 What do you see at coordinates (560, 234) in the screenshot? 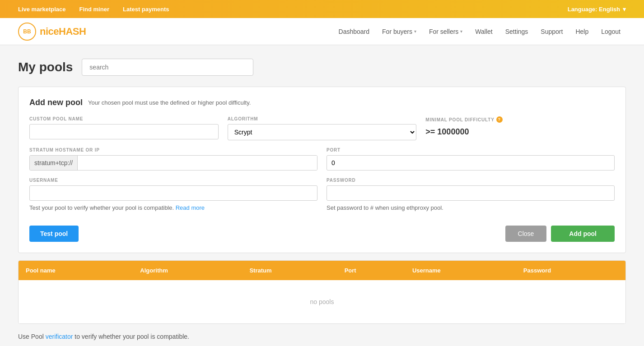
I see `buttons-right: Close Add pool` at bounding box center [560, 234].